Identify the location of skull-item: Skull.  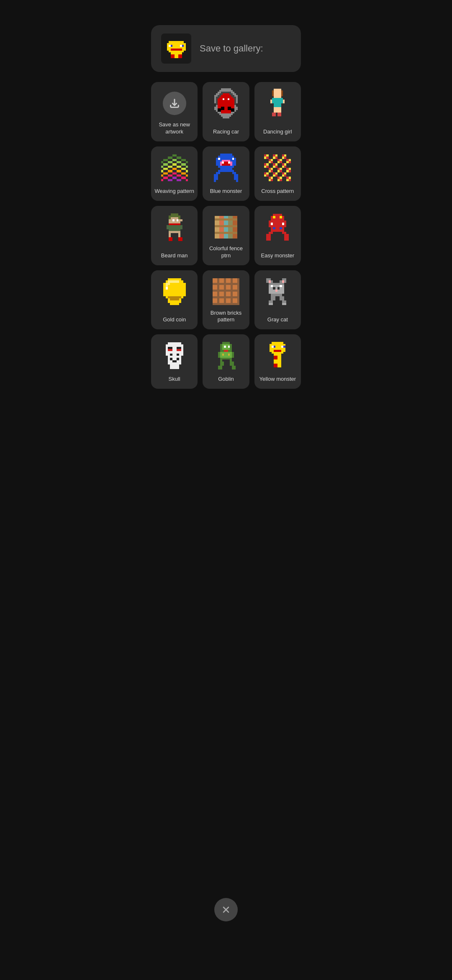
(174, 362).